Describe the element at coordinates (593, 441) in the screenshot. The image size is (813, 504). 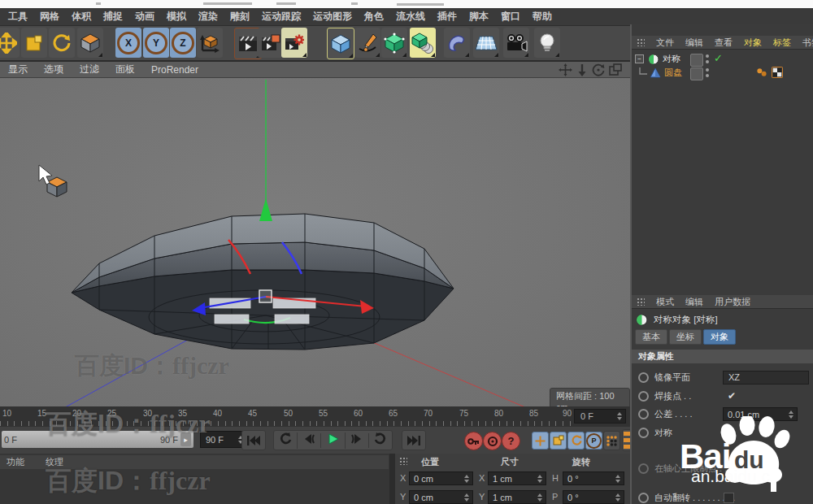
I see `key-parameter-toggle: P` at that location.